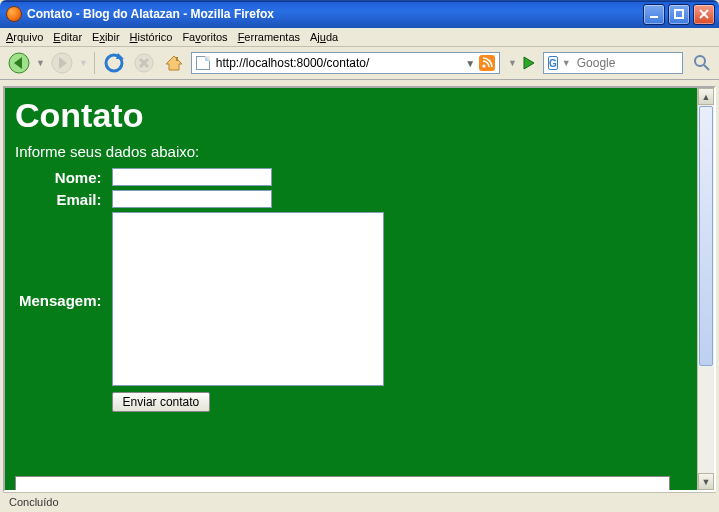 The image size is (719, 512). What do you see at coordinates (144, 63) in the screenshot?
I see `stop-button` at bounding box center [144, 63].